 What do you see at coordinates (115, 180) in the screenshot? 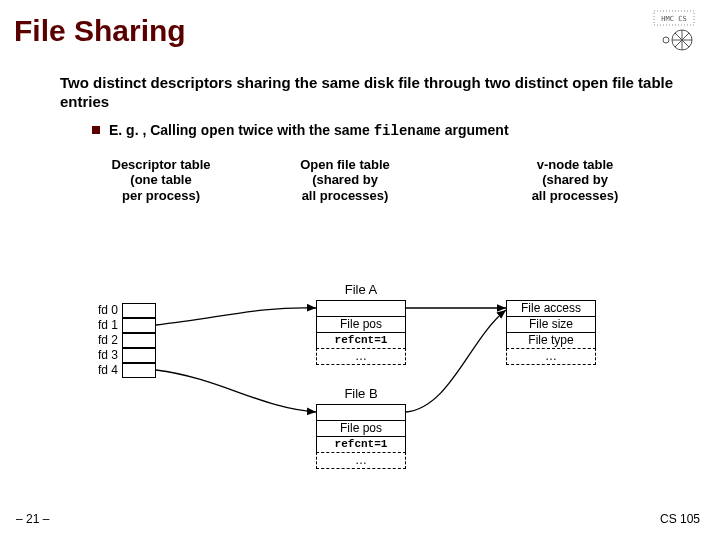
I see `col-header-descriptor: Descriptor table(one tableper process)` at bounding box center [115, 180].